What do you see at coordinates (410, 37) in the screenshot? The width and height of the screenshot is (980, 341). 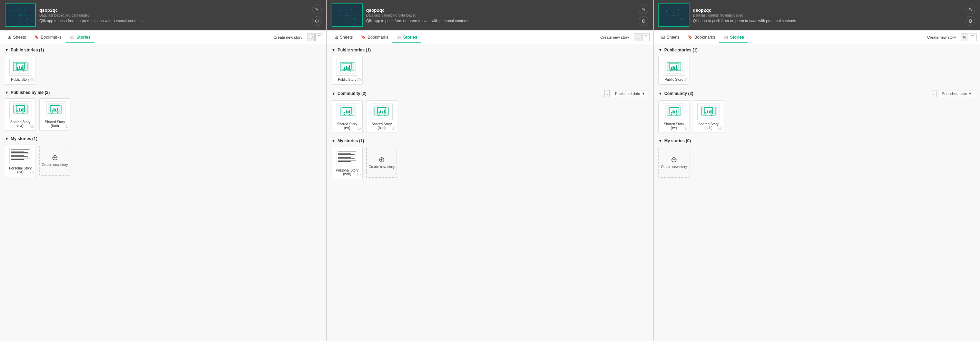 I see `tab-label: Stories` at bounding box center [410, 37].